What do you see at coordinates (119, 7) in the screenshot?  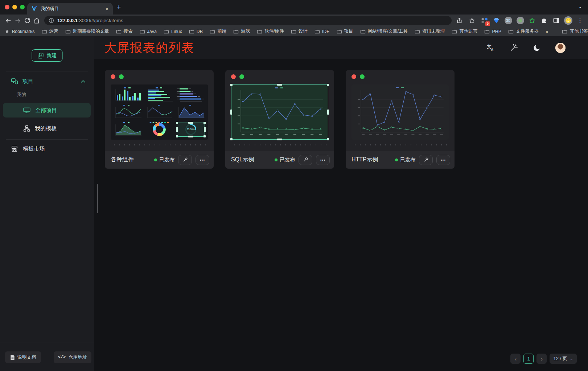 I see `new-tab-button: +` at bounding box center [119, 7].